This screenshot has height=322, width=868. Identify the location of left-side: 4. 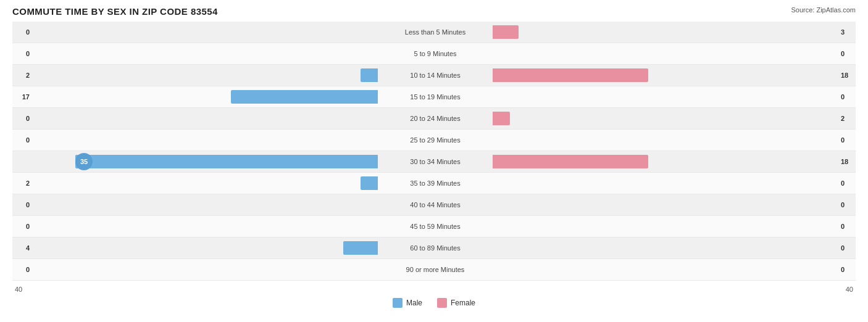
(195, 248).